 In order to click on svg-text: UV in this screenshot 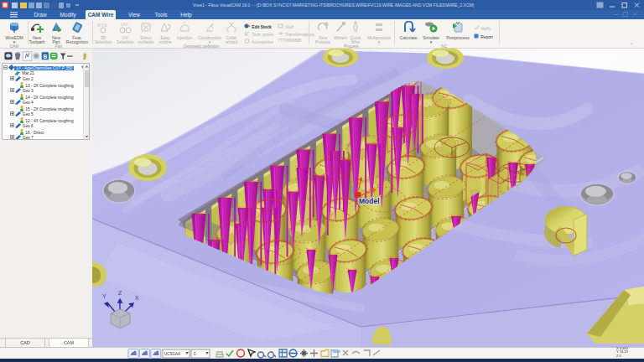, I will do `click(124, 24)`.